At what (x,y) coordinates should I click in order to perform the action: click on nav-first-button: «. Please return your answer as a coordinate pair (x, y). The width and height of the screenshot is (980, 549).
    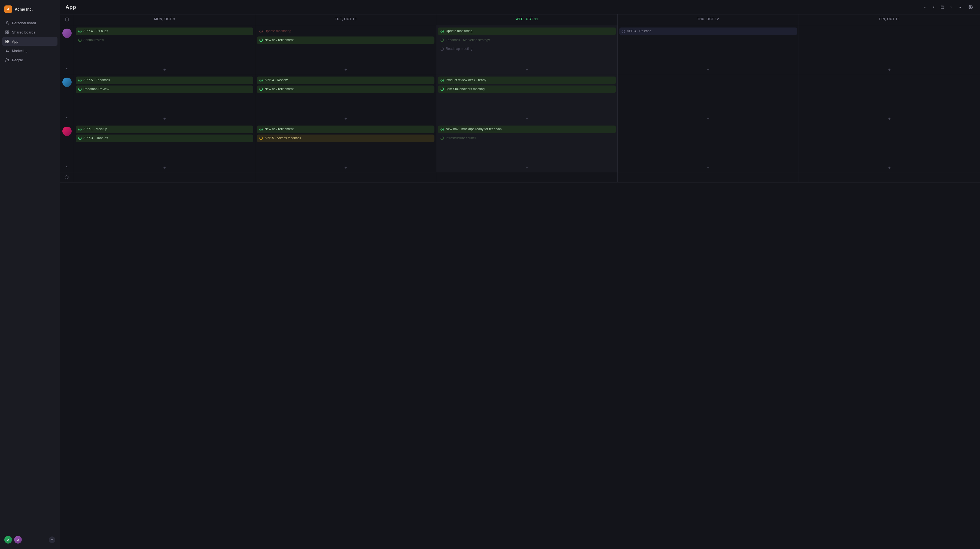
    Looking at the image, I should click on (925, 7).